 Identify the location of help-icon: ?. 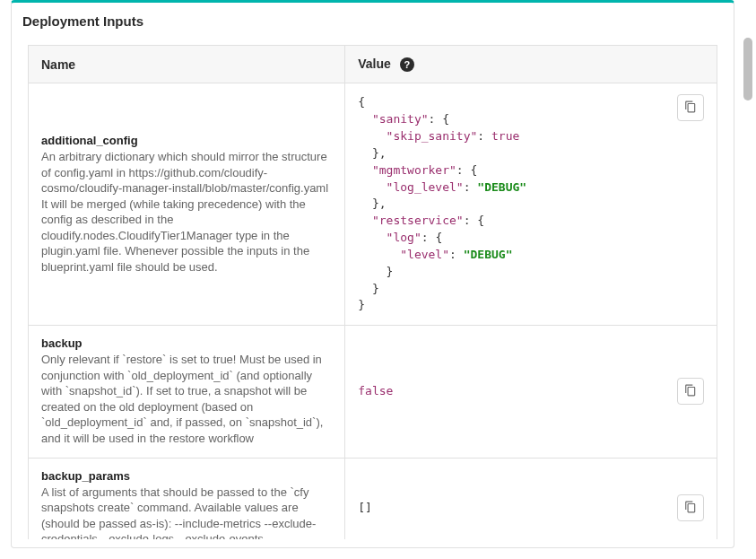
(407, 65).